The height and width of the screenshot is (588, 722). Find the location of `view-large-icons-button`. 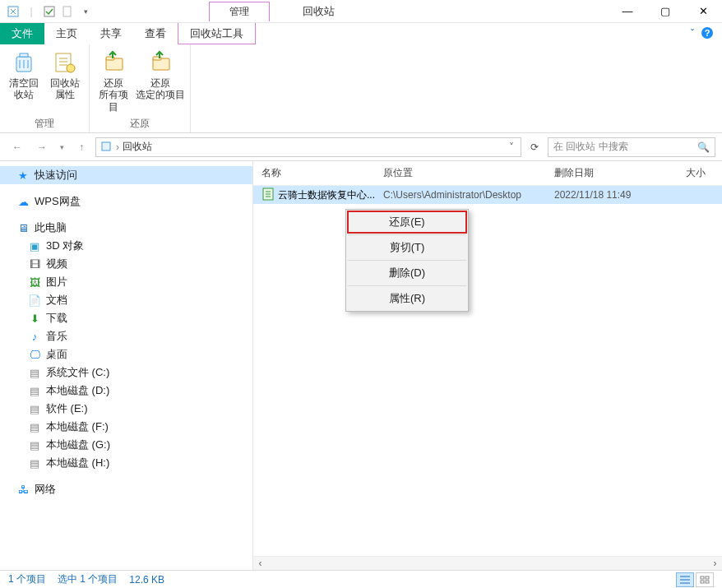

view-large-icons-button is located at coordinates (705, 580).